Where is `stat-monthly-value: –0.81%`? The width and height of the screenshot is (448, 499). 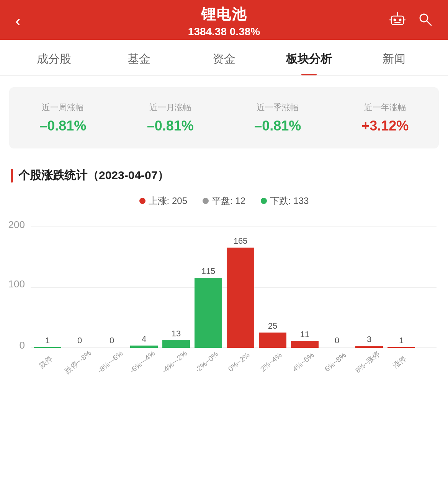
stat-monthly-value: –0.81% is located at coordinates (171, 126).